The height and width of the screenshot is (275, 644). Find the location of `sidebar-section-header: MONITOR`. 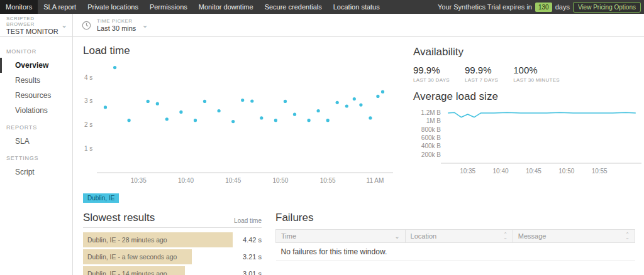

sidebar-section-header: MONITOR is located at coordinates (36, 50).